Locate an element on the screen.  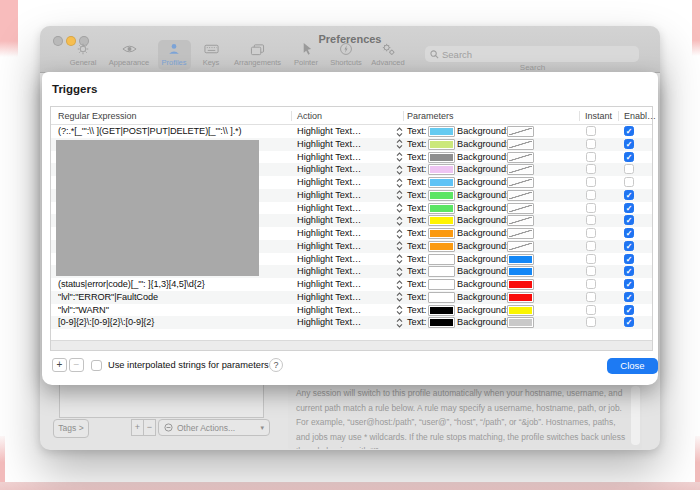
scrollbar-track is located at coordinates (636, 416).